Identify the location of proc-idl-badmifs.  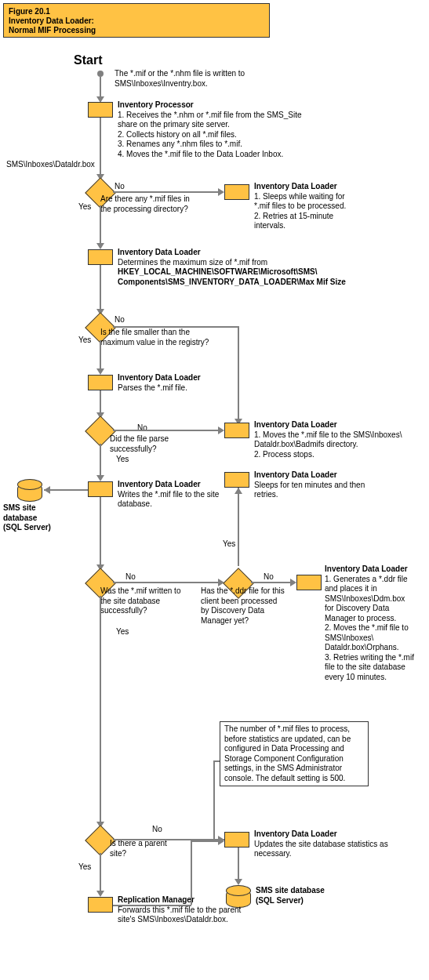
(237, 430).